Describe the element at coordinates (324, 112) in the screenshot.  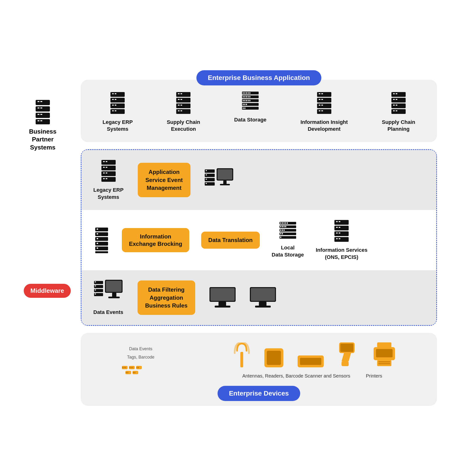
I see `icon-item-info-insight: Information InsightDevelopment` at that location.